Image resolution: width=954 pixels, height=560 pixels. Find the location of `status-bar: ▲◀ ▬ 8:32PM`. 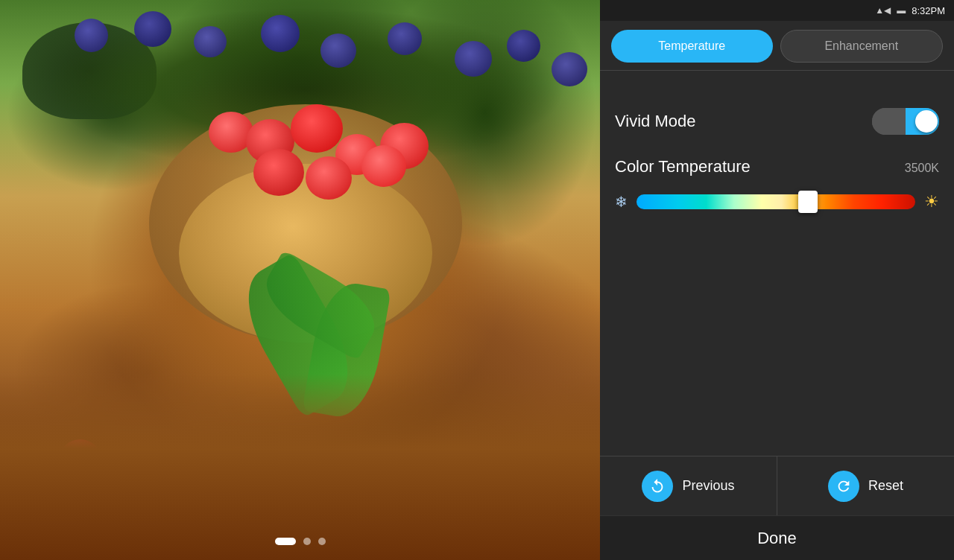

status-bar: ▲◀ ▬ 8:32PM is located at coordinates (777, 10).